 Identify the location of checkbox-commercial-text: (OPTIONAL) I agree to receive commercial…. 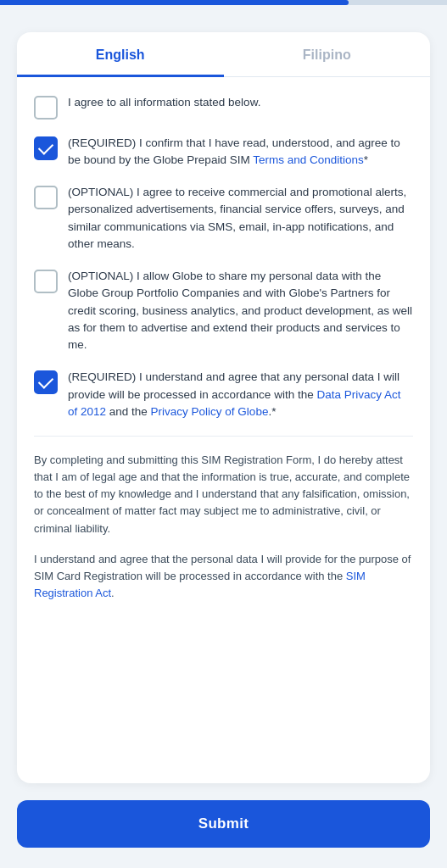
(241, 219).